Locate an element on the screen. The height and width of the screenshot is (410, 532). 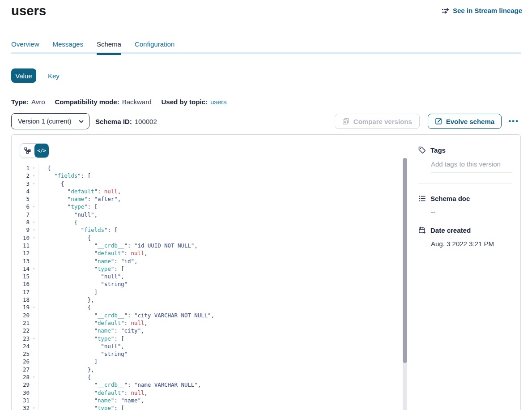
code-line: 11 "__crdb__": "id UUID NOT NULL", is located at coordinates (211, 245).